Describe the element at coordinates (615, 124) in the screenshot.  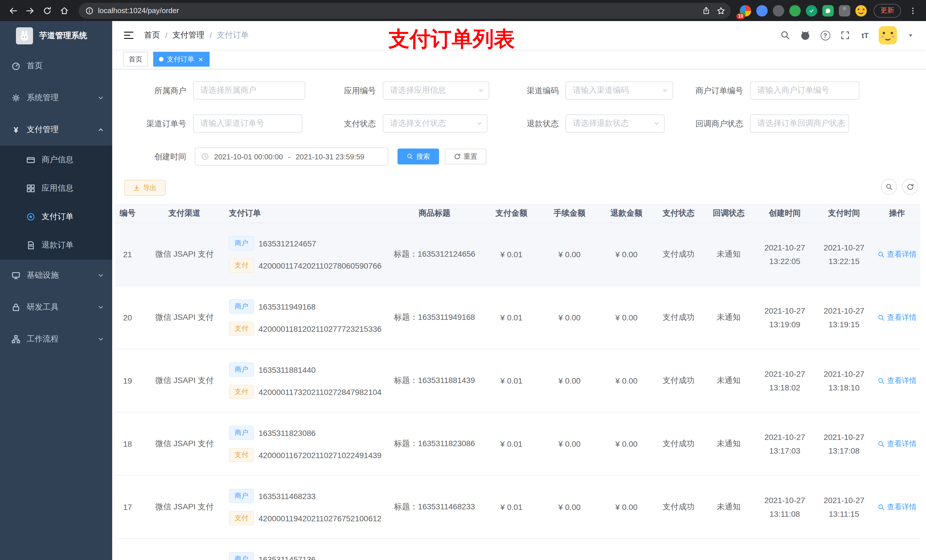
I see `refund-status-select: 请选择退款状态` at that location.